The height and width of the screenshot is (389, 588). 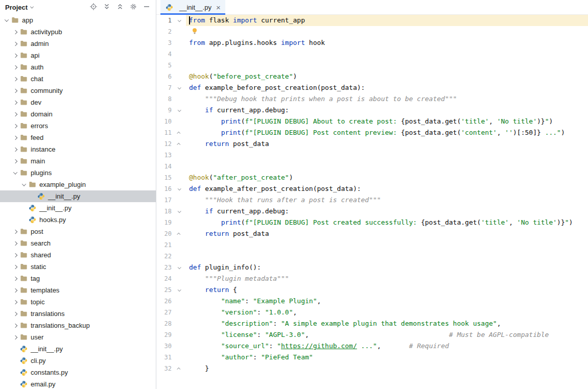 I want to click on tree-item-shared: shared, so click(x=78, y=255).